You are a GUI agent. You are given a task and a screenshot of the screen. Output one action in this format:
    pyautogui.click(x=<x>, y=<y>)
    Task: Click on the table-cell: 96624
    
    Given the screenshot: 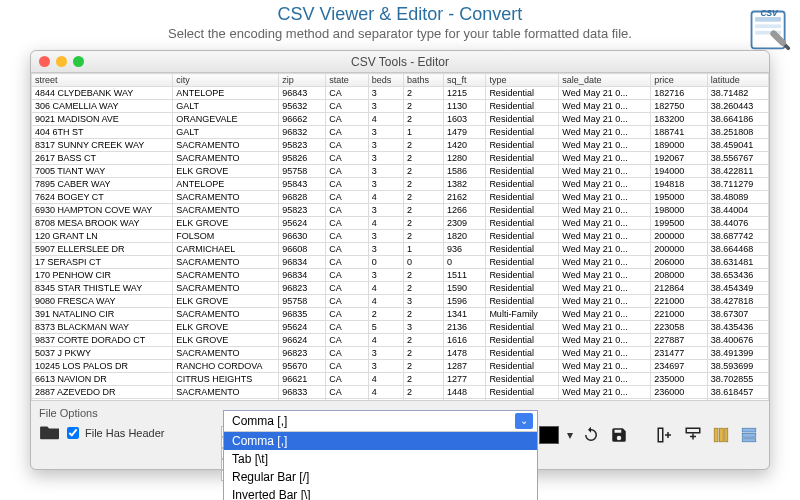 What is the action you would take?
    pyautogui.click(x=302, y=340)
    